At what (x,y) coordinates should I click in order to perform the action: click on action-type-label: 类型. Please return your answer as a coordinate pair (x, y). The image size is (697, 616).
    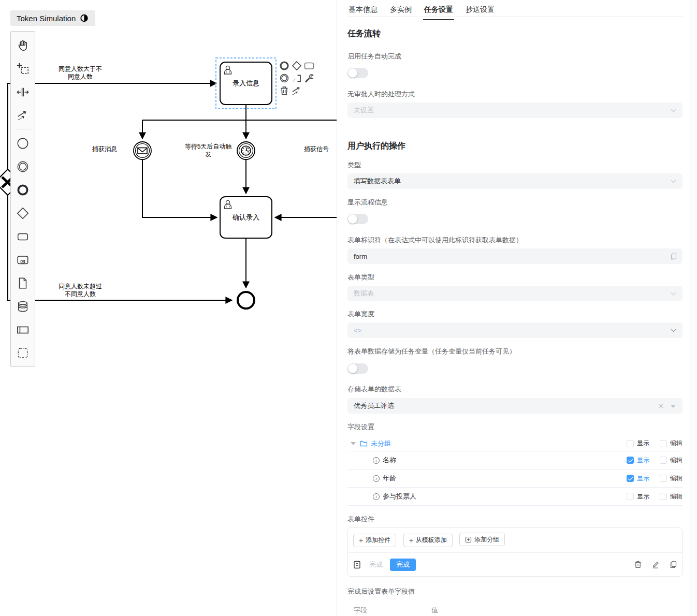
    Looking at the image, I should click on (515, 165).